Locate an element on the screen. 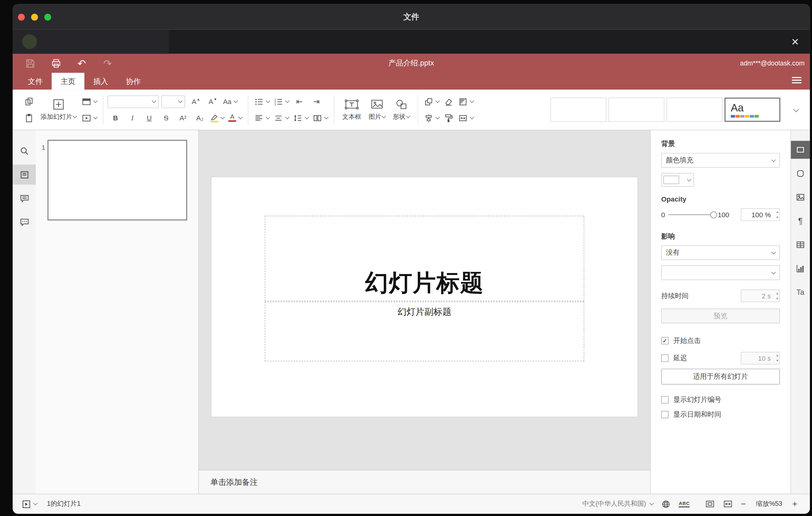 This screenshot has width=812, height=516. tab-file: 文件 is located at coordinates (36, 81).